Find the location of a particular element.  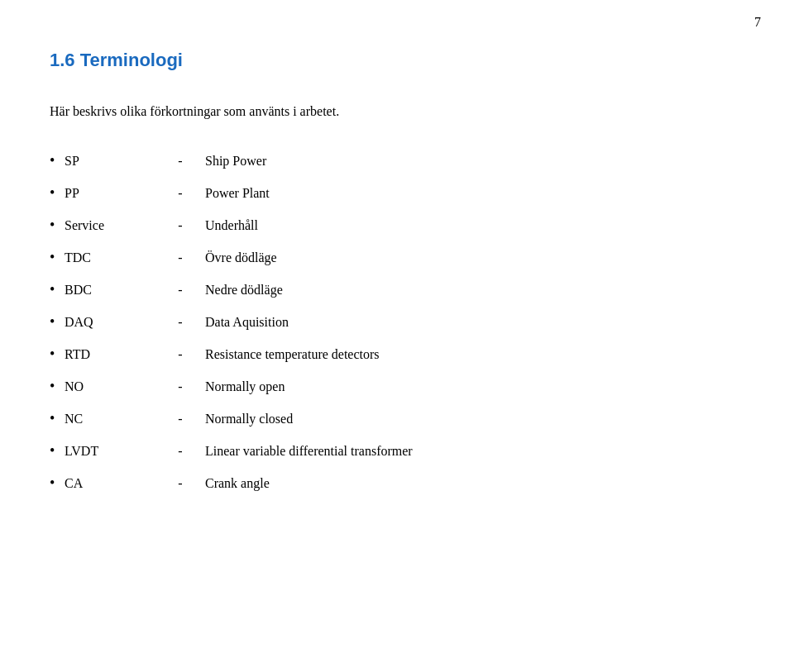

term-description: Crank angle is located at coordinates (237, 484).